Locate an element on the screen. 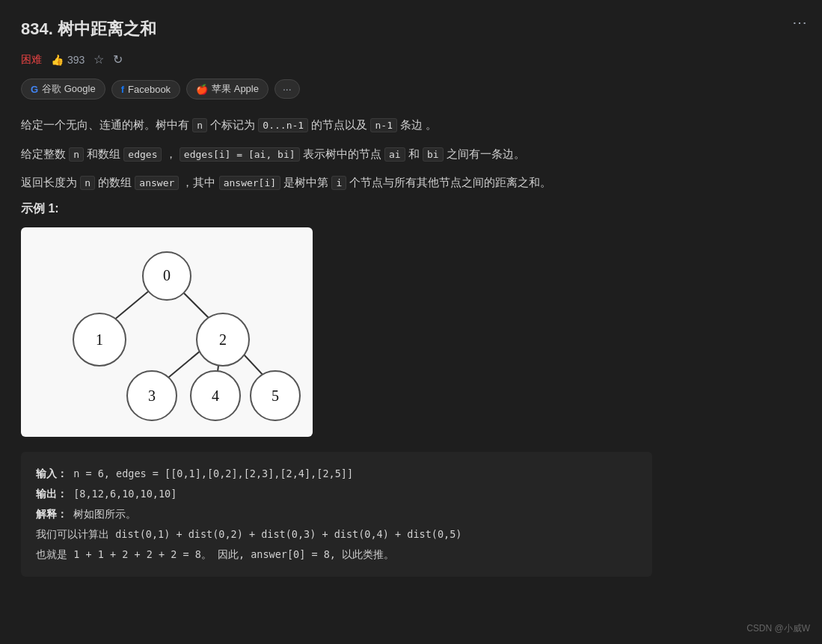 This screenshot has width=822, height=644. tag-google-label: 谷歌 Google is located at coordinates (69, 89).